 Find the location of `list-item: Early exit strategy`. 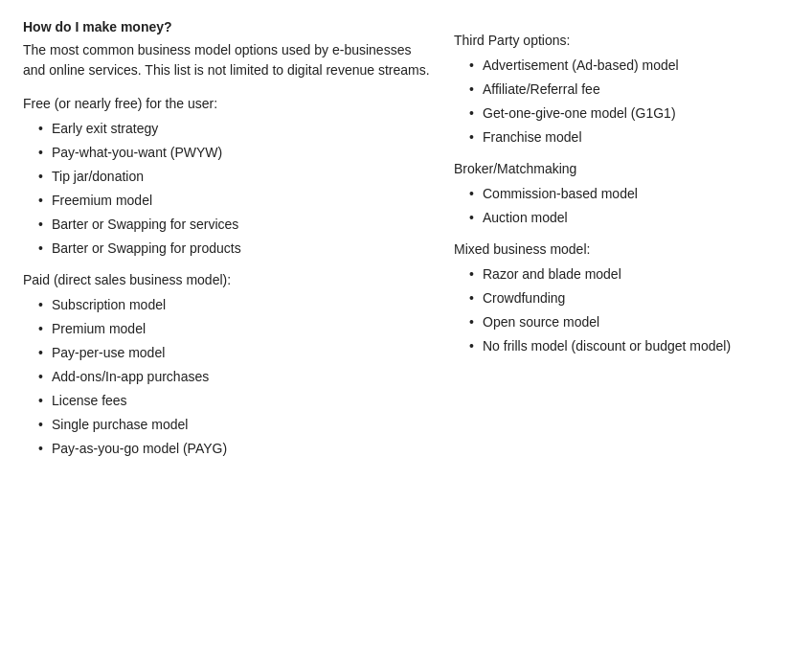

list-item: Early exit strategy is located at coordinates (237, 128).